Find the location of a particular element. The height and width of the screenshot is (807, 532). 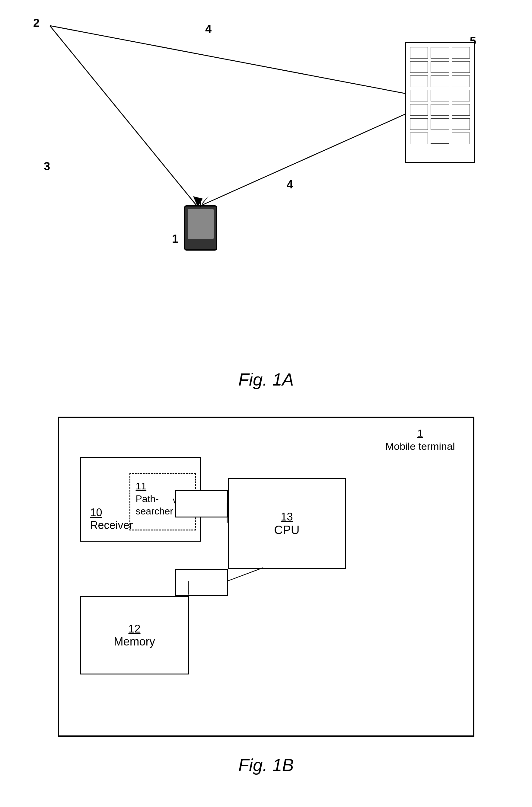

memory-num: 12 is located at coordinates (134, 629).